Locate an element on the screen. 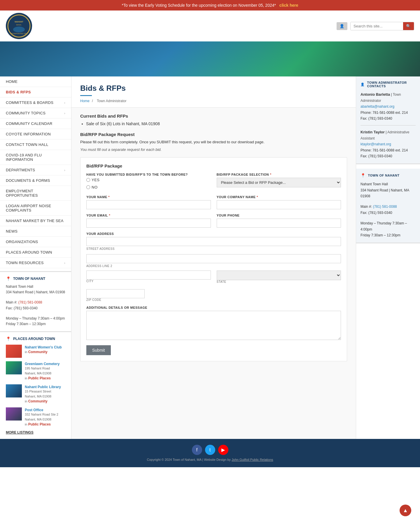 The width and height of the screenshot is (420, 525). announcement-link: click here is located at coordinates (289, 5).